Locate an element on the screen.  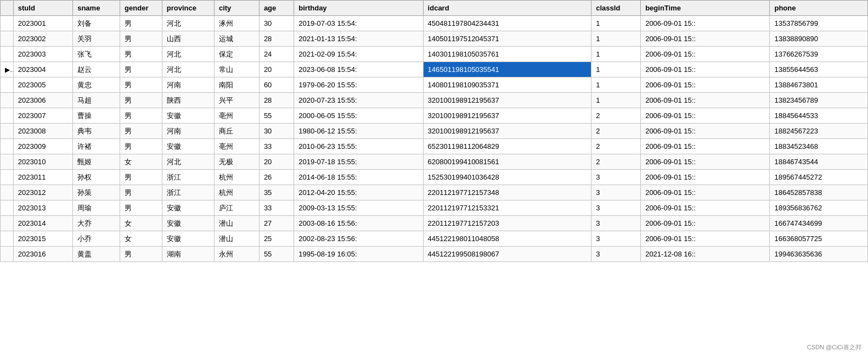
cell-city: 运城 is located at coordinates (236, 39).